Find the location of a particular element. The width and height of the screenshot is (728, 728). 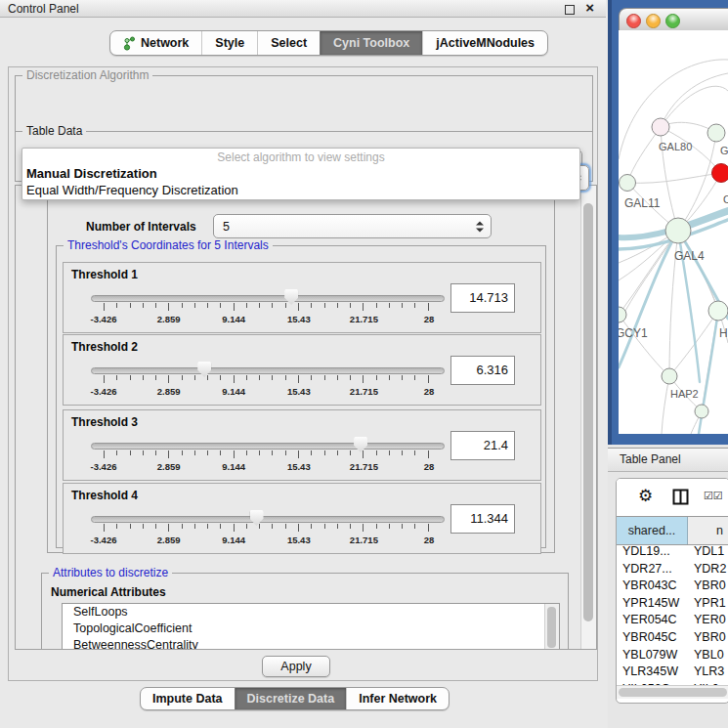

table-cell-name: YER0 is located at coordinates (709, 621).